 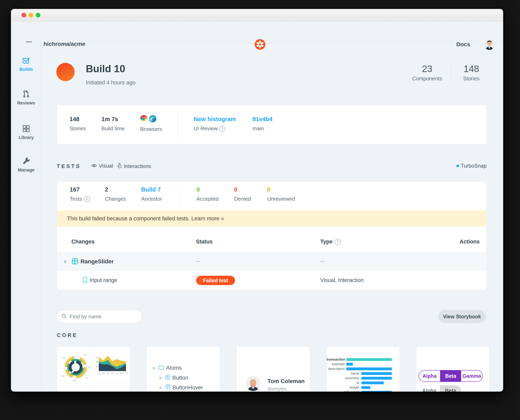 I want to click on tree-item-component: ▸ Button, so click(x=174, y=378).